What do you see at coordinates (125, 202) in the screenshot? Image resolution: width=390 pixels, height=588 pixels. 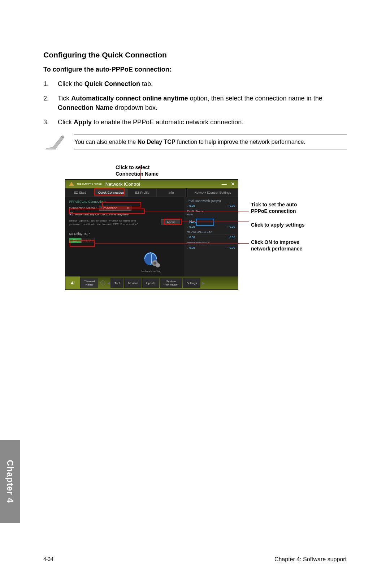 I see `group-pppoe-label: PPPoE(Auto Connection)` at bounding box center [125, 202].